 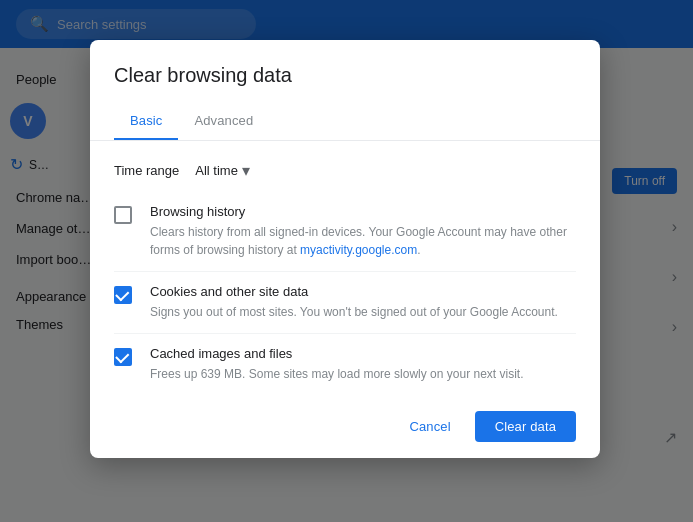 I want to click on dialog-footer: Cancel Clear data, so click(x=345, y=426).